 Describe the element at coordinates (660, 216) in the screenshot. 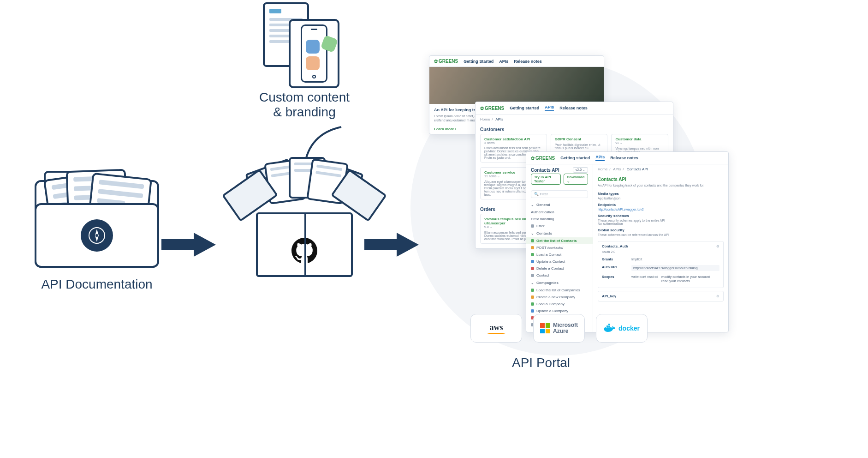

I see `security-schemes-heading: Security schemes` at that location.